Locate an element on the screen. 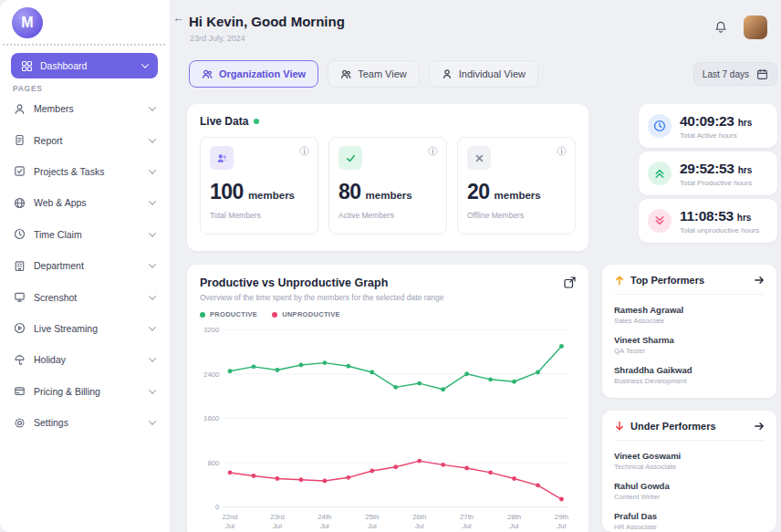 This screenshot has width=781, height=532. x-tick-label: 29th is located at coordinates (562, 516).